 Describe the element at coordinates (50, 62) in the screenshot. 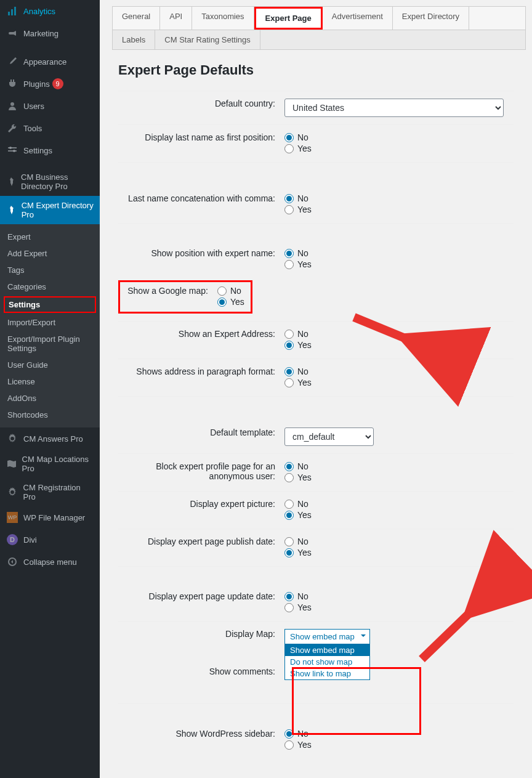

I see `sidebar-item-appearance: Appearance` at that location.